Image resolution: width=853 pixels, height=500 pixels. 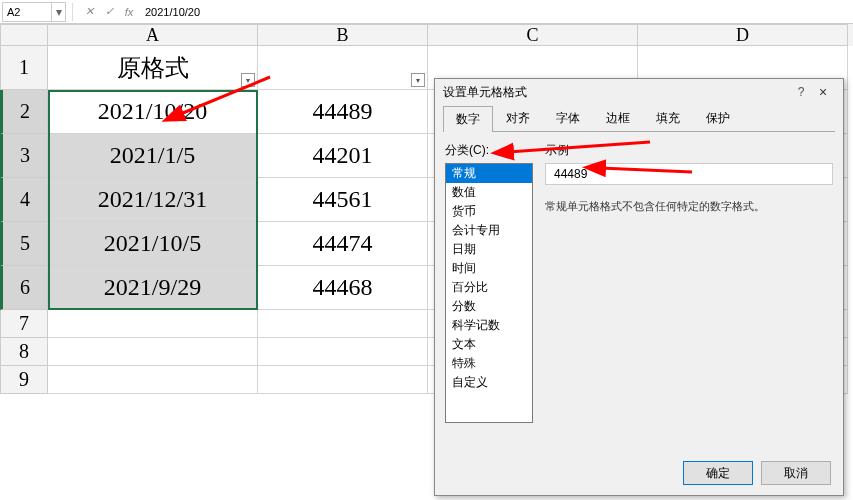 What do you see at coordinates (59, 12) in the screenshot?
I see `name-box-dropdown: ▾` at bounding box center [59, 12].